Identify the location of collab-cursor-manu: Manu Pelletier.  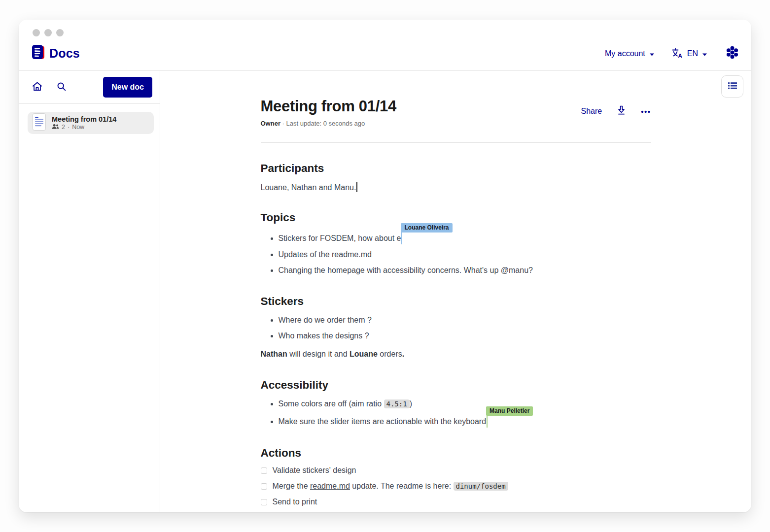
(487, 421).